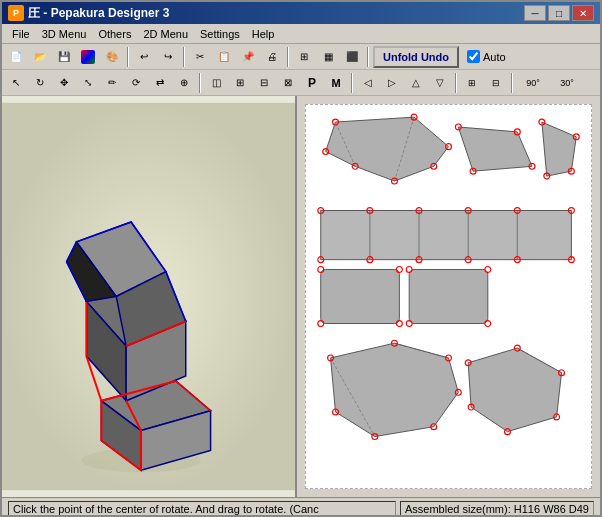  Describe the element at coordinates (301, 34) in the screenshot. I see `menu-bar: File 3D Menu Others 2D Menu Settings Hel…` at that location.